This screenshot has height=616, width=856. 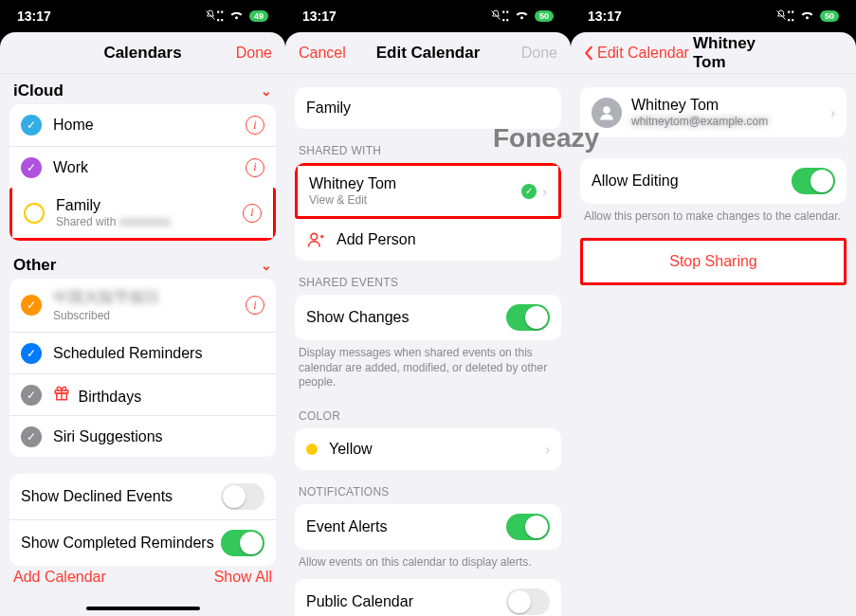 I want to click on event-alerts-toggle-row: Event Alerts, so click(x=428, y=527).